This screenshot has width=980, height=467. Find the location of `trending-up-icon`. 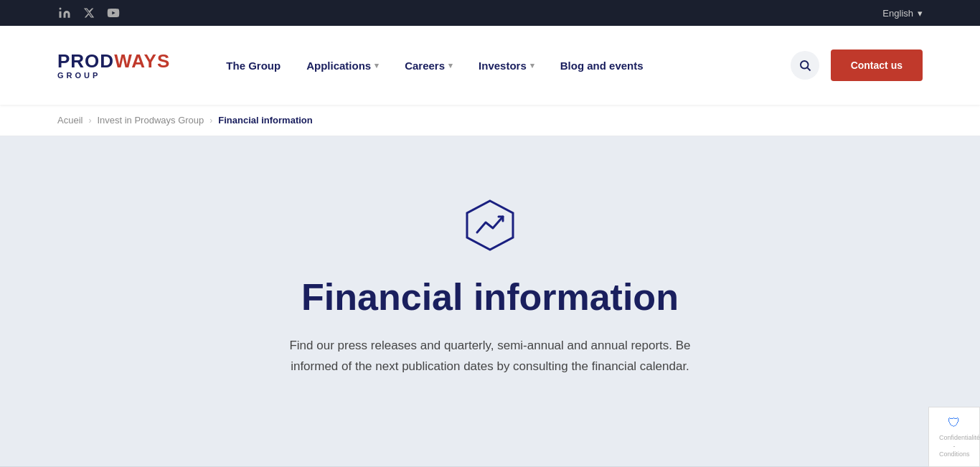

trending-up-icon is located at coordinates (490, 225).